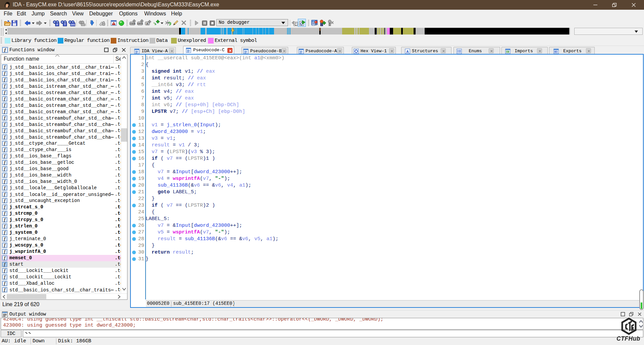 Image resolution: width=644 pixels, height=345 pixels. What do you see at coordinates (133, 23) in the screenshot?
I see `svg-text: CODE` at bounding box center [133, 23].